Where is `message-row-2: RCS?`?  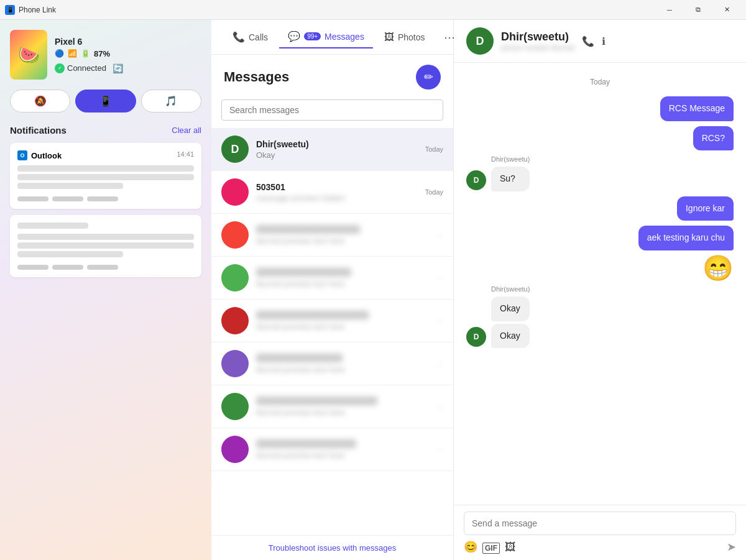
message-row-2: RCS? is located at coordinates (600, 139).